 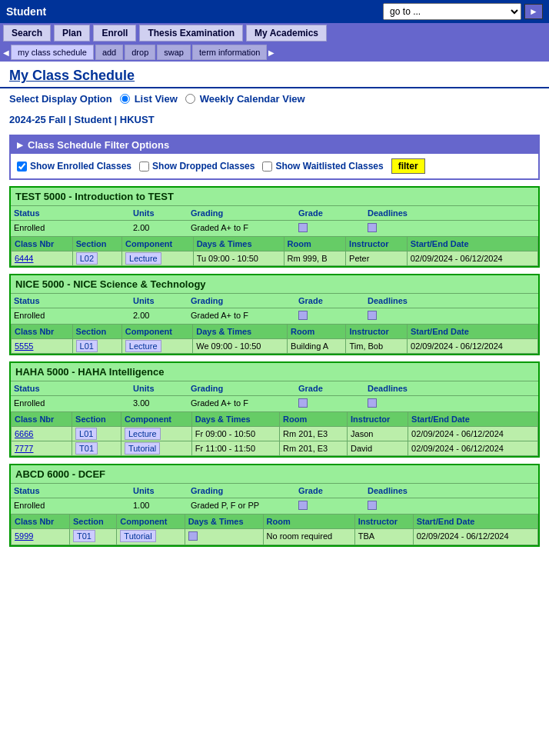 I want to click on status-val-3: Enrolled, so click(x=71, y=506).